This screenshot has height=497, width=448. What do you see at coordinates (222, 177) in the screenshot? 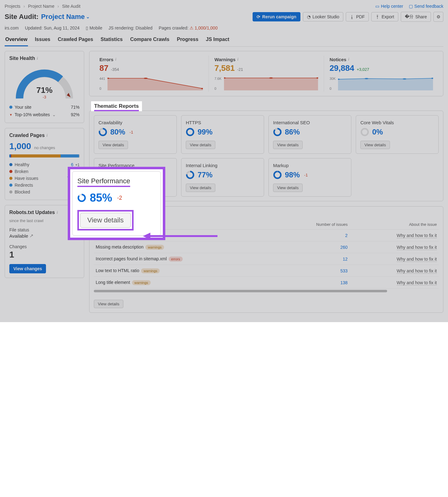
I see `thematic-internal-linking: Internal Linking 77% View details` at bounding box center [222, 177].